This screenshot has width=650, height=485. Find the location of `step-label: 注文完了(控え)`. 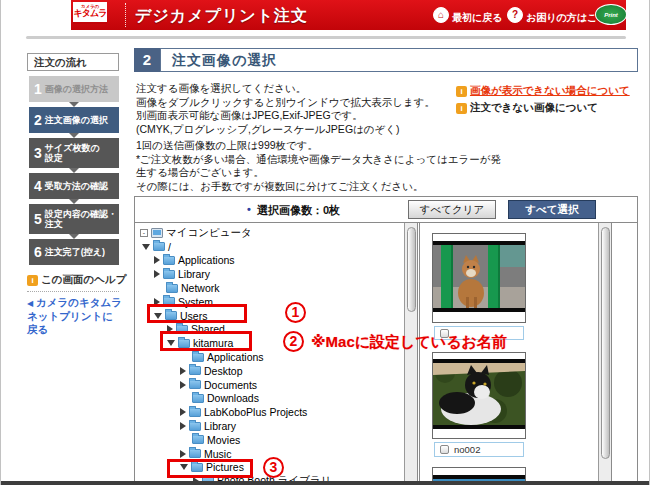

step-label: 注文完了(控え) is located at coordinates (75, 252).